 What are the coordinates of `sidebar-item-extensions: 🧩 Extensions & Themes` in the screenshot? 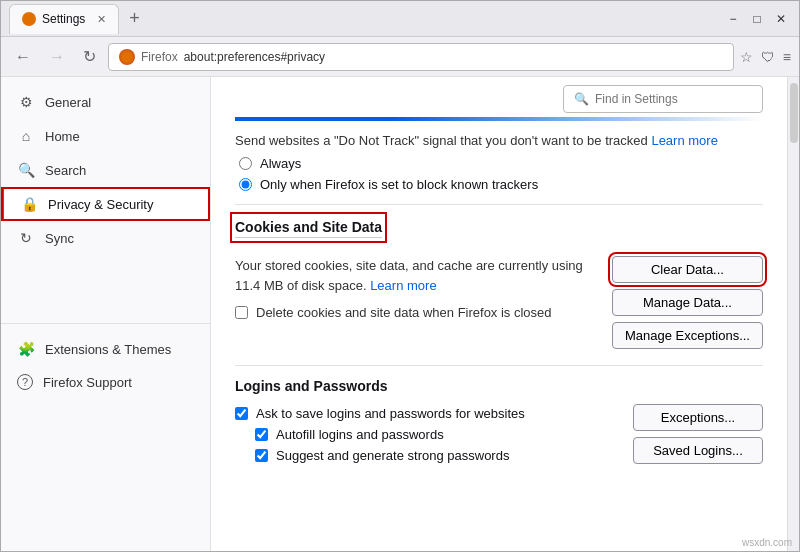 It's located at (106, 349).